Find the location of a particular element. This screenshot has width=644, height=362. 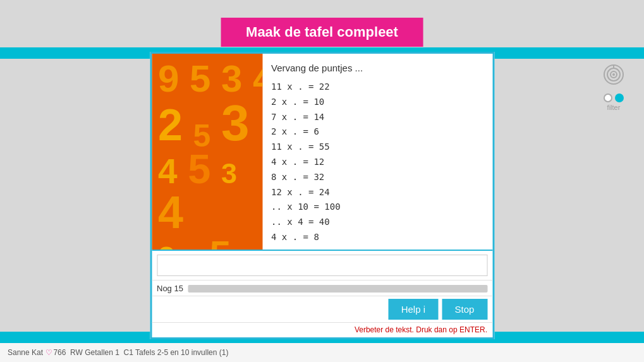

filter-container: filter is located at coordinates (614, 102).